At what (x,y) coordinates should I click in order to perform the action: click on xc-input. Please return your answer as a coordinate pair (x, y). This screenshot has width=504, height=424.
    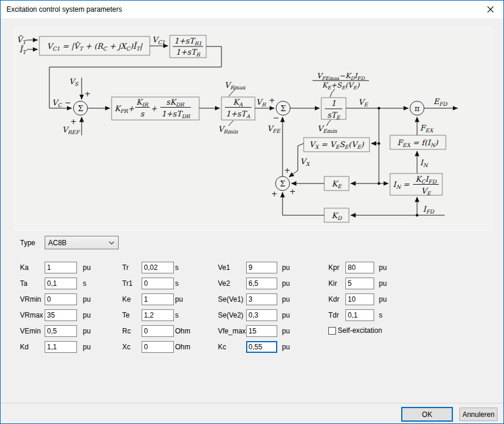
    Looking at the image, I should click on (157, 347).